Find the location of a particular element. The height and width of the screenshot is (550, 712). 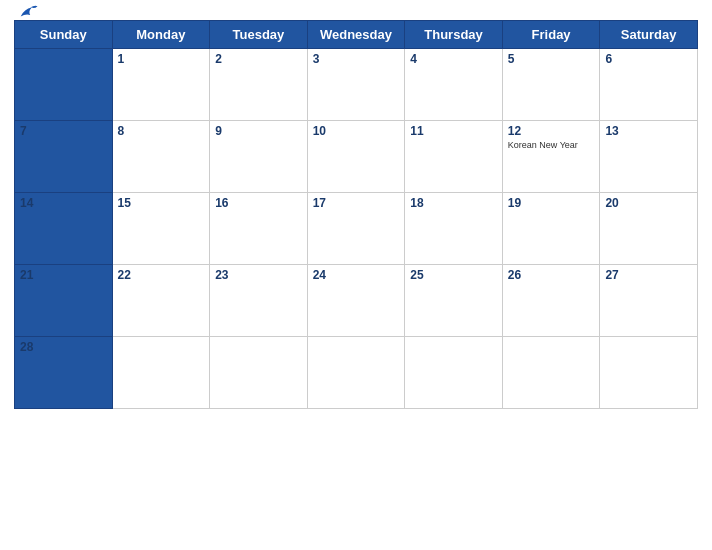

logo-bird-icon is located at coordinates (28, 12).